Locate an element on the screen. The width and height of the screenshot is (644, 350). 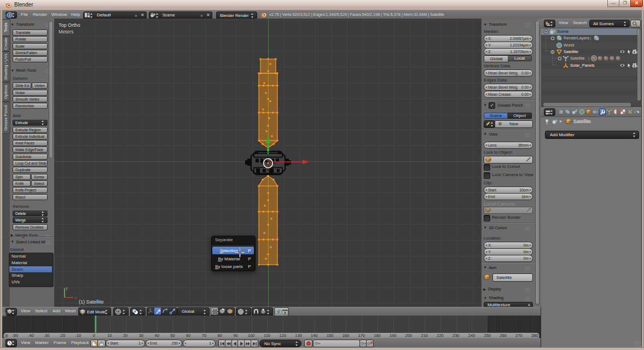
tool-shelf-tab-create: Create is located at coordinates (7, 44).